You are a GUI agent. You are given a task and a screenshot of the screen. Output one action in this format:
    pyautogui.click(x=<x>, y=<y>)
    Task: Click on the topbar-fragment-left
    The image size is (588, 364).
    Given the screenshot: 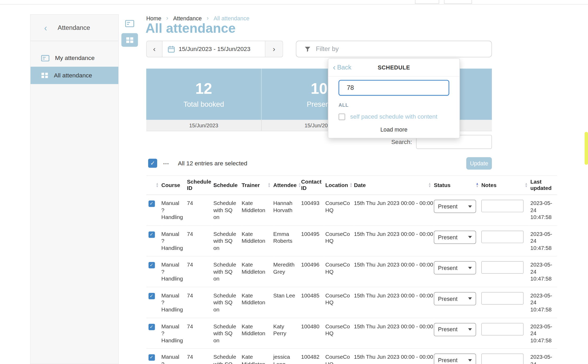 What is the action you would take?
    pyautogui.click(x=427, y=2)
    